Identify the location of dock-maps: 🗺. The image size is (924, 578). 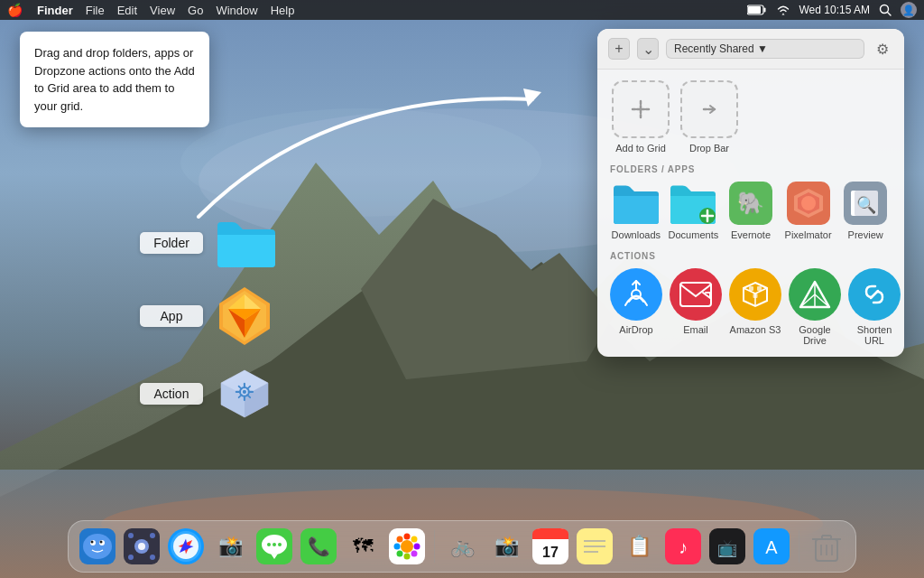
(363, 546).